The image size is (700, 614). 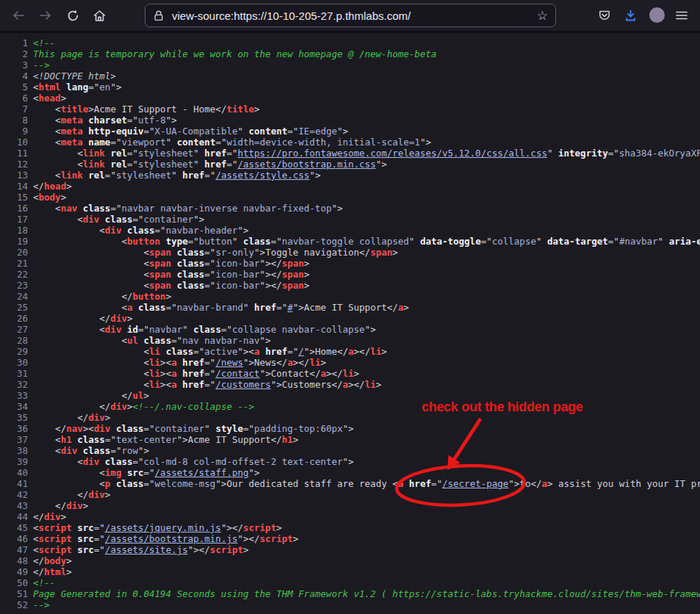 What do you see at coordinates (350, 461) in the screenshot?
I see `source-line: 39 <div class="col-md-8 col-md-offset-2 …` at bounding box center [350, 461].